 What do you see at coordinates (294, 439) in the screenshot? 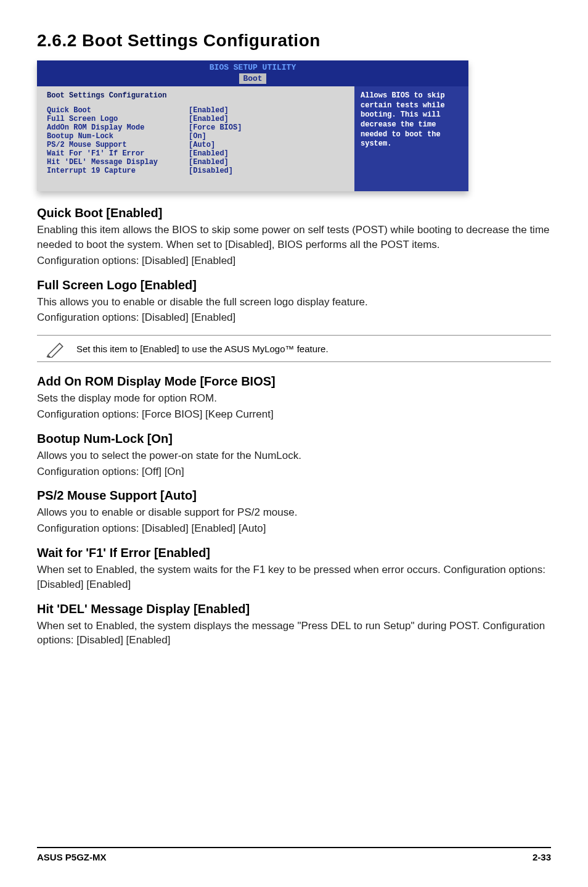
I see `option-title: Bootup Num-Lock [On]` at bounding box center [294, 439].